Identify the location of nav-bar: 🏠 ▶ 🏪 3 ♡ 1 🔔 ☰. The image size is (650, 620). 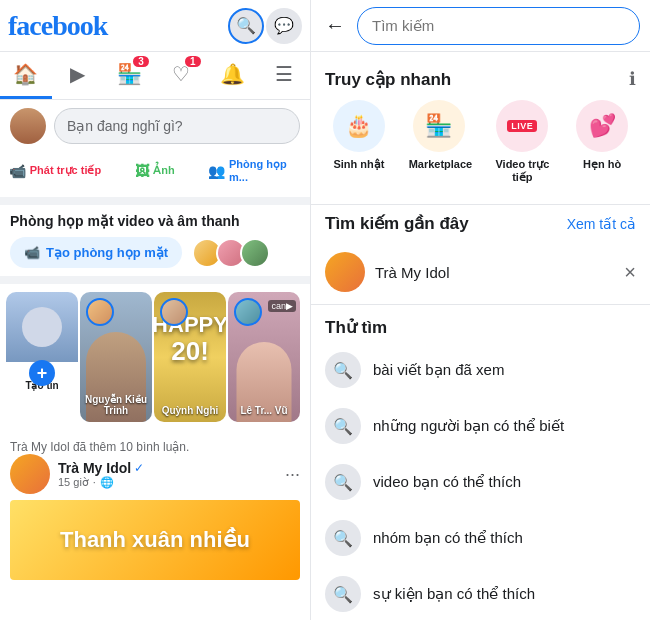
(155, 76).